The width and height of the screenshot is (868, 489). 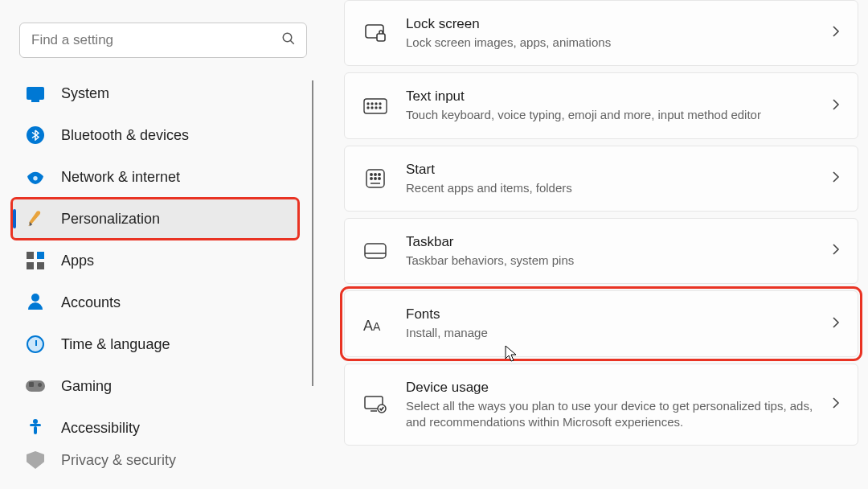 What do you see at coordinates (601, 323) in the screenshot?
I see `card-fonts: AA Fonts Install, manage` at bounding box center [601, 323].